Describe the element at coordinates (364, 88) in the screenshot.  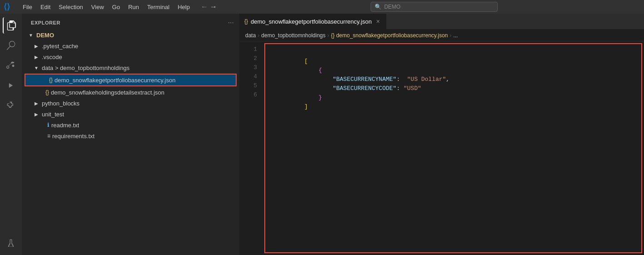
I see `key-basecurrencycode: "BASECURRENCYCODE"` at that location.